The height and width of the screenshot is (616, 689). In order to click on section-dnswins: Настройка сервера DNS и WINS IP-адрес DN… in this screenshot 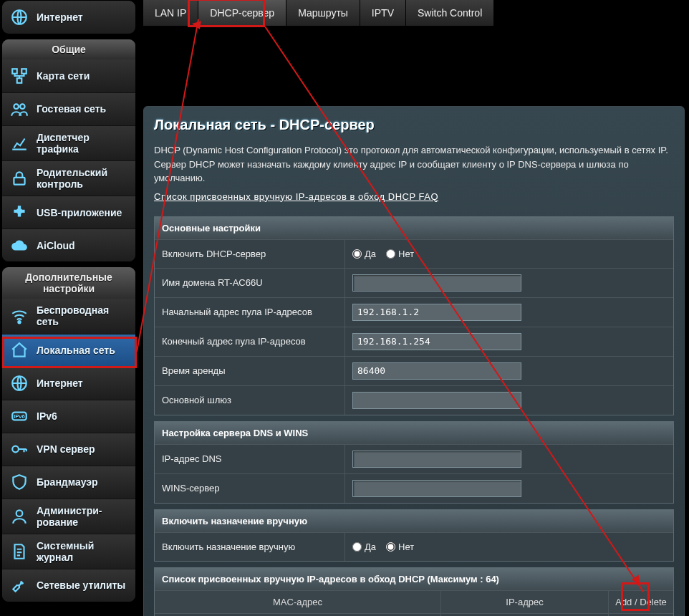, I will do `click(414, 463)`.